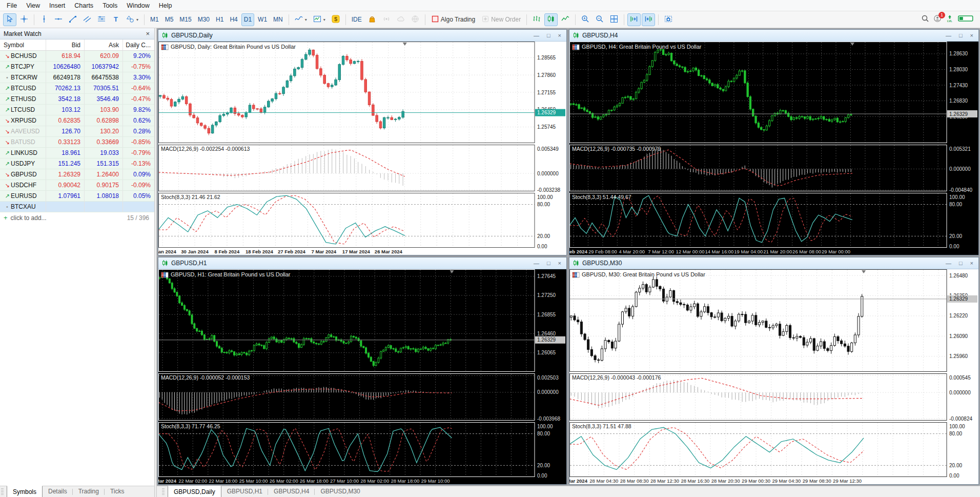 The width and height of the screenshot is (980, 497). Describe the element at coordinates (77, 217) in the screenshot. I see `add-symbol-row: + click to add... 15 / 396` at that location.